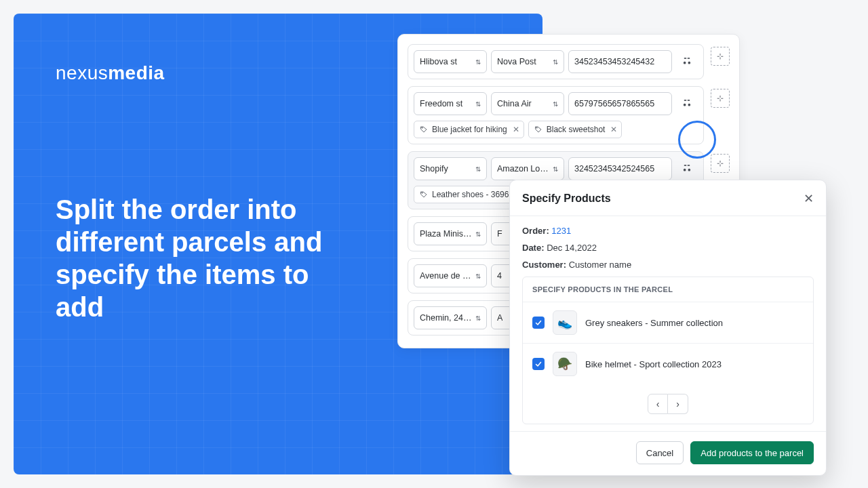  Describe the element at coordinates (620, 169) in the screenshot. I see `tracking-input: 32452345342524565` at that location.